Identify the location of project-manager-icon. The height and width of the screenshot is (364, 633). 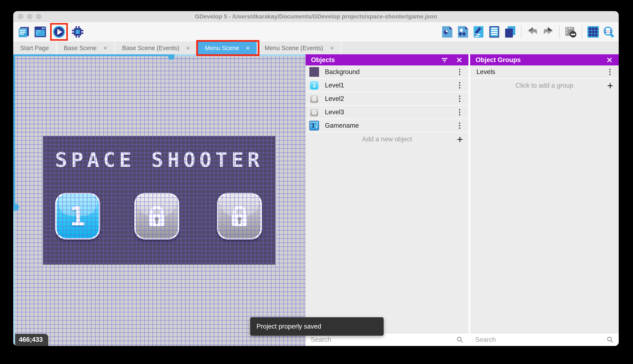
(24, 32).